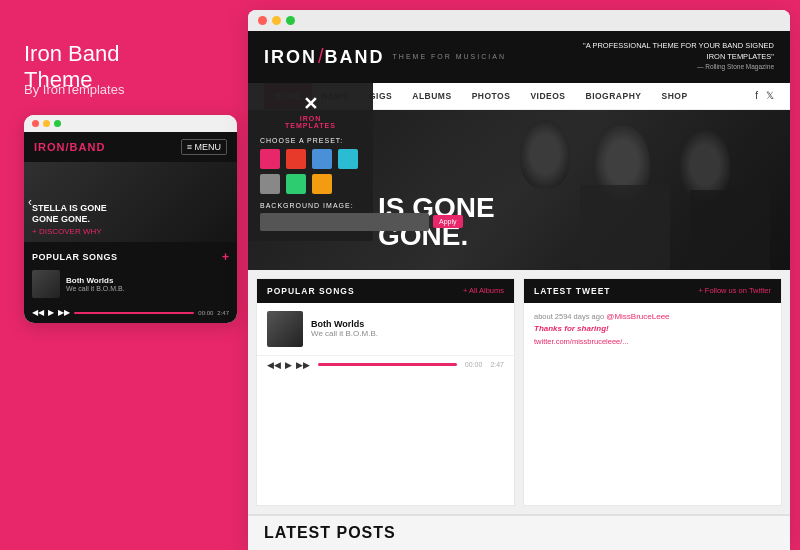 This screenshot has height=550, width=800. What do you see at coordinates (46, 284) in the screenshot?
I see `device-song-thumbnail` at bounding box center [46, 284].